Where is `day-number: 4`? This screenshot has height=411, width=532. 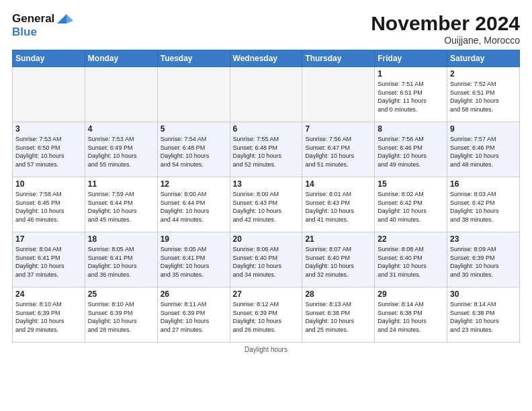 day-number: 4 is located at coordinates (121, 129).